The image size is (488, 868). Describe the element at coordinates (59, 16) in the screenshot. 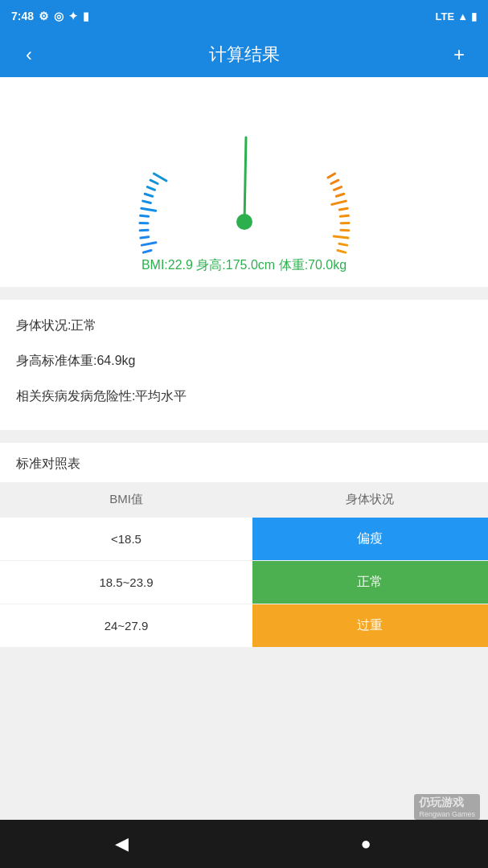

I see `location-icon: ◎` at that location.